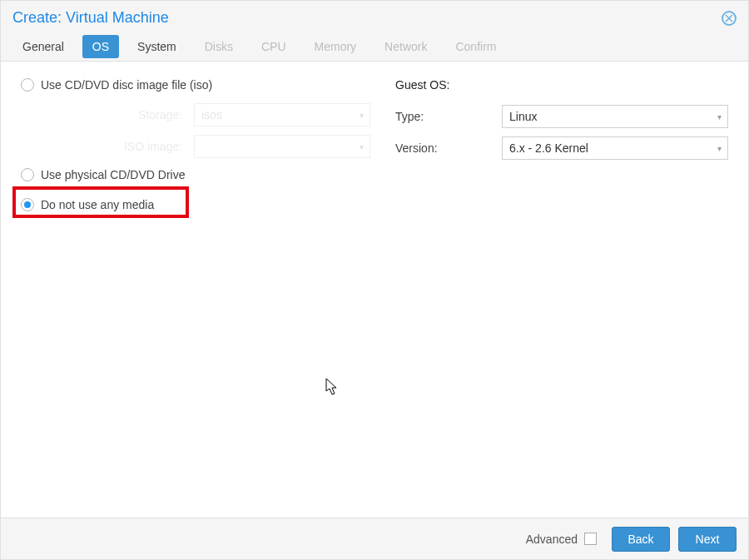  I want to click on tab-system: System, so click(156, 47).